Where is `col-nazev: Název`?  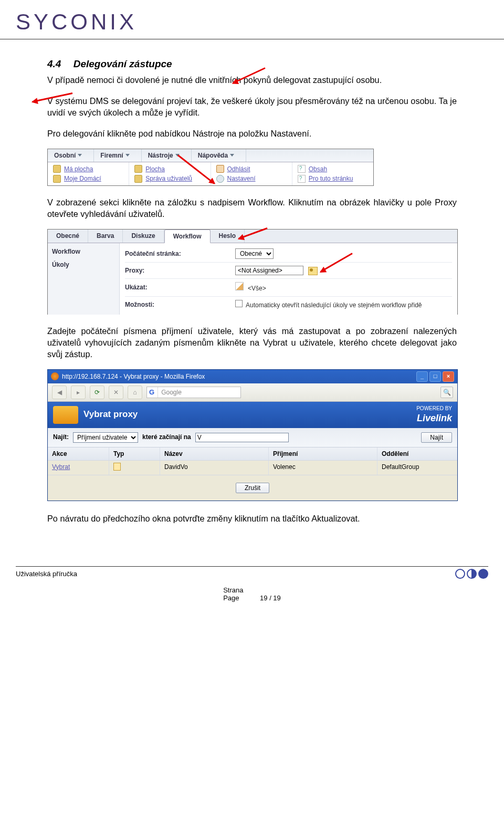
col-nazev: Název is located at coordinates (214, 454).